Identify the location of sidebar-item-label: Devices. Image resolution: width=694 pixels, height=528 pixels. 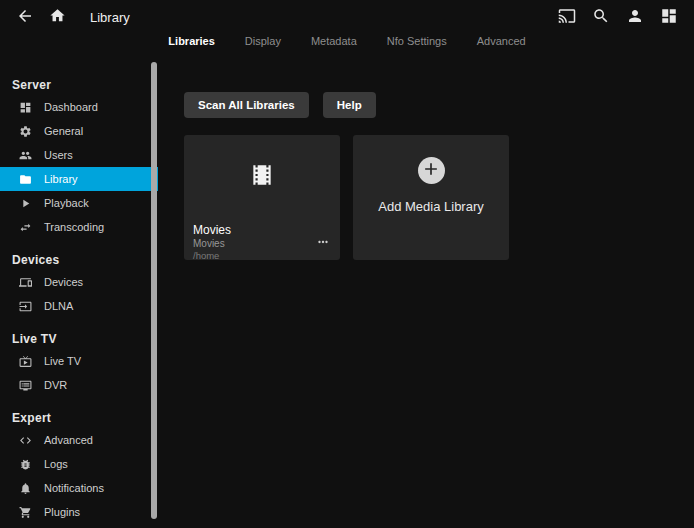
(64, 282).